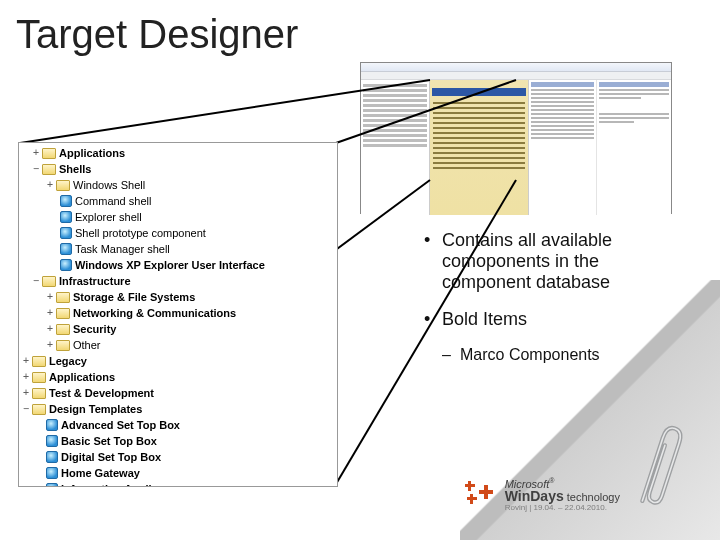  What do you see at coordinates (75, 169) in the screenshot?
I see `tree-label: Shells` at bounding box center [75, 169].